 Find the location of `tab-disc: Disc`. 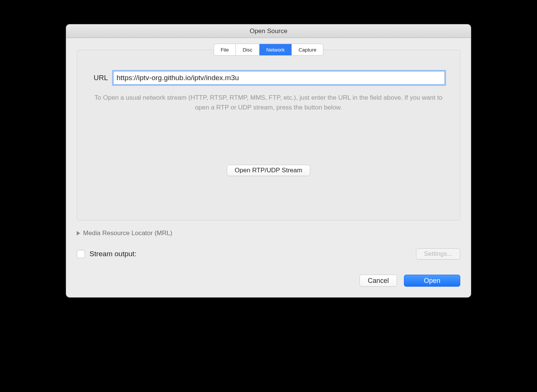

tab-disc: Disc is located at coordinates (247, 50).